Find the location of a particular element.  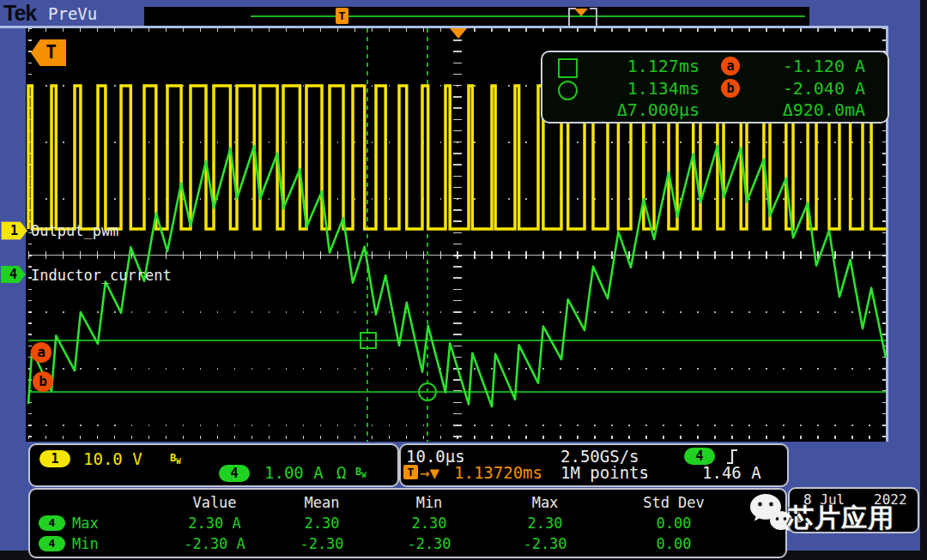

wechat-watermark: 芯片应用 is located at coordinates (838, 518).